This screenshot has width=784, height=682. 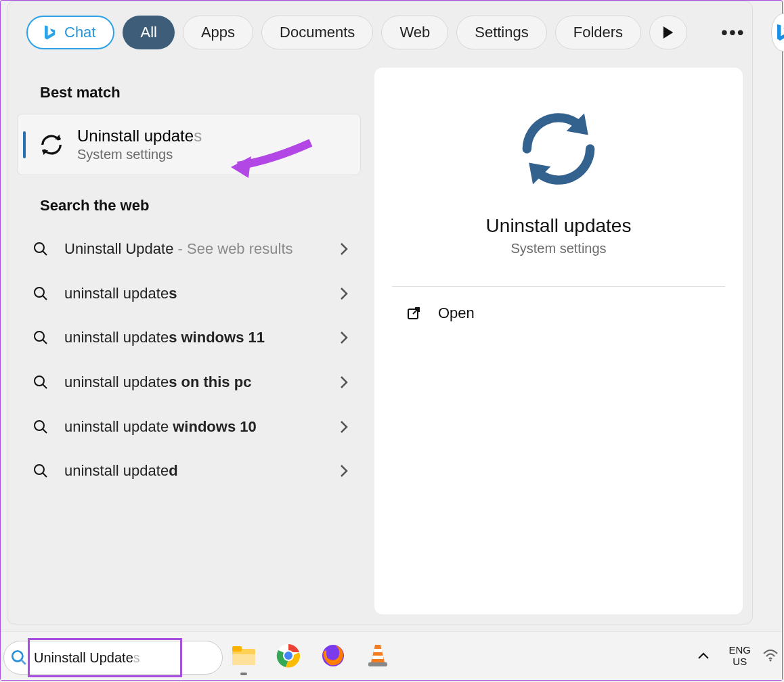 I want to click on best-match-title: Uninstall updates, so click(x=139, y=136).